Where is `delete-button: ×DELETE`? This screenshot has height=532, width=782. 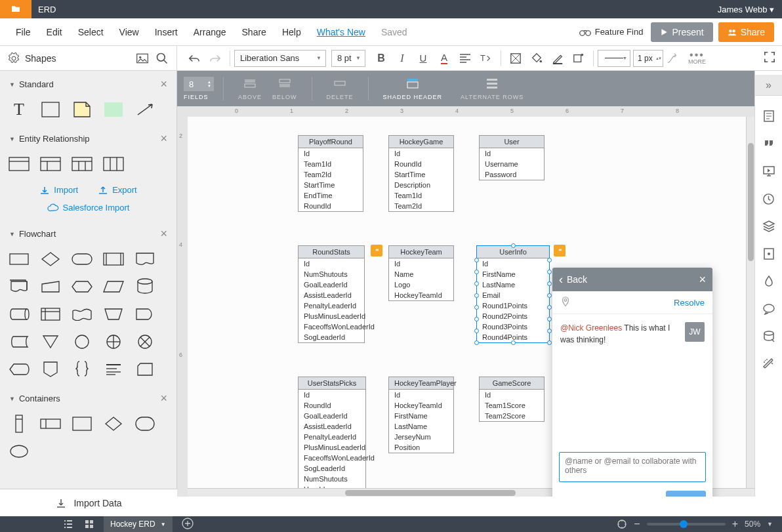
delete-button: ×DELETE is located at coordinates (340, 89).